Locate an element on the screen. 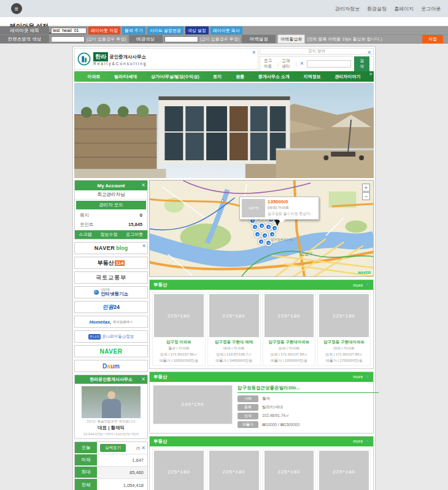  section-title: 부동산 is located at coordinates (161, 377).